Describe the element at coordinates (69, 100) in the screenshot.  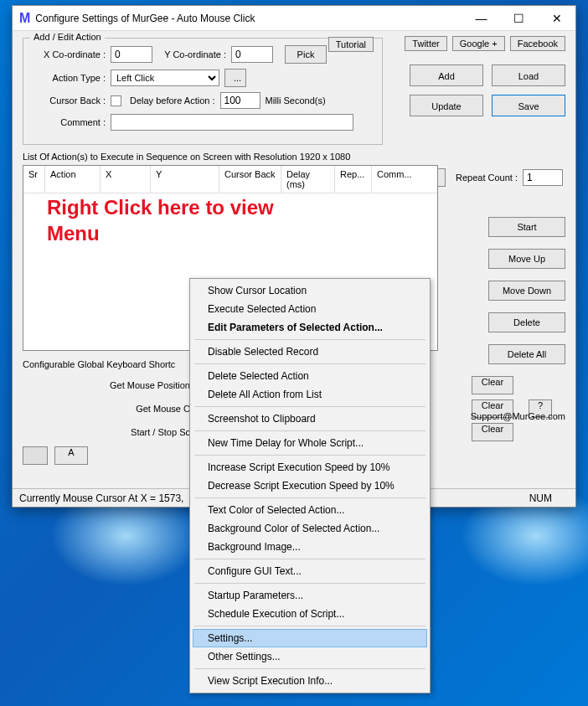
I see `cursor-back-label: Cursor Back :` at that location.